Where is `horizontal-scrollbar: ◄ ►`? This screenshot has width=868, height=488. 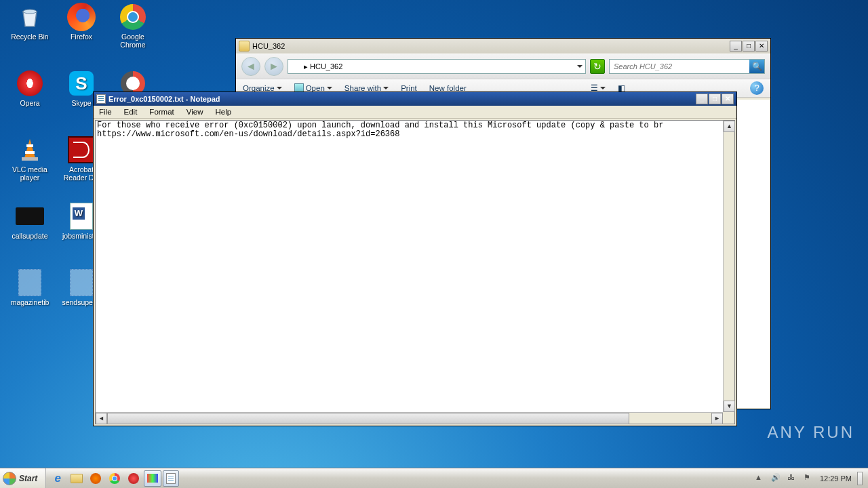 horizontal-scrollbar: ◄ ► is located at coordinates (410, 418).